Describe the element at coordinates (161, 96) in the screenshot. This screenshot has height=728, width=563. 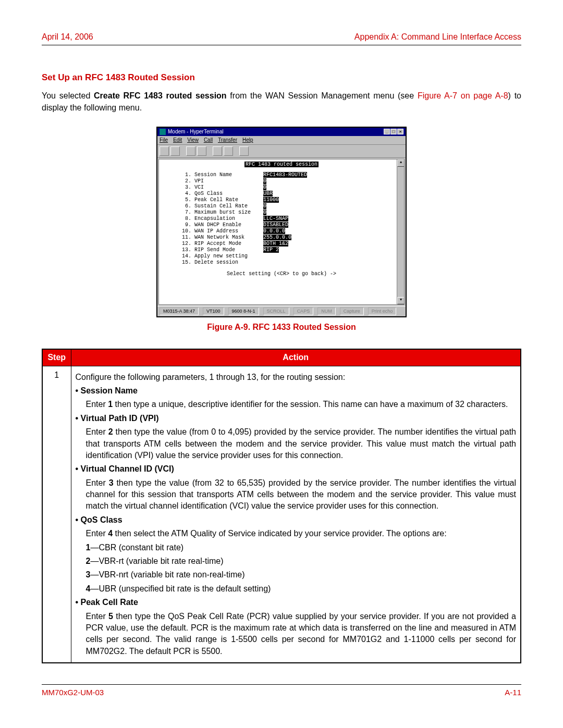
I see `intro-bold: Create RFC 1483 routed session` at that location.